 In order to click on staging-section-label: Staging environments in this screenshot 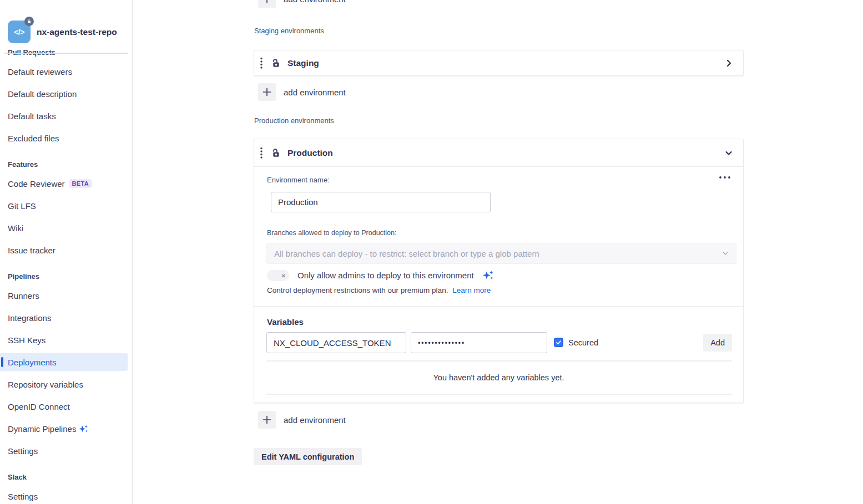, I will do `click(289, 31)`.